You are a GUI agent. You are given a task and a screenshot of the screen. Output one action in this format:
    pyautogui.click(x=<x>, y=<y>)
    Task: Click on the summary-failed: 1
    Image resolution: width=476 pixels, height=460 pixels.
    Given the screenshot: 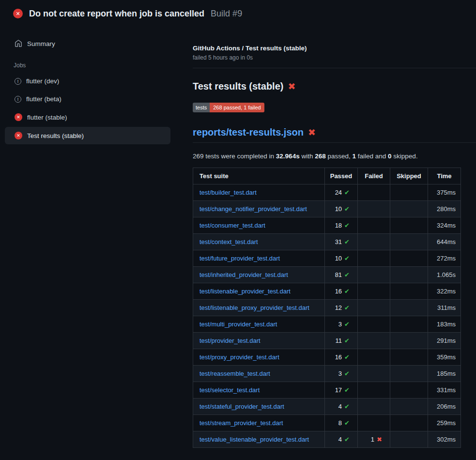 What is the action you would take?
    pyautogui.click(x=354, y=156)
    